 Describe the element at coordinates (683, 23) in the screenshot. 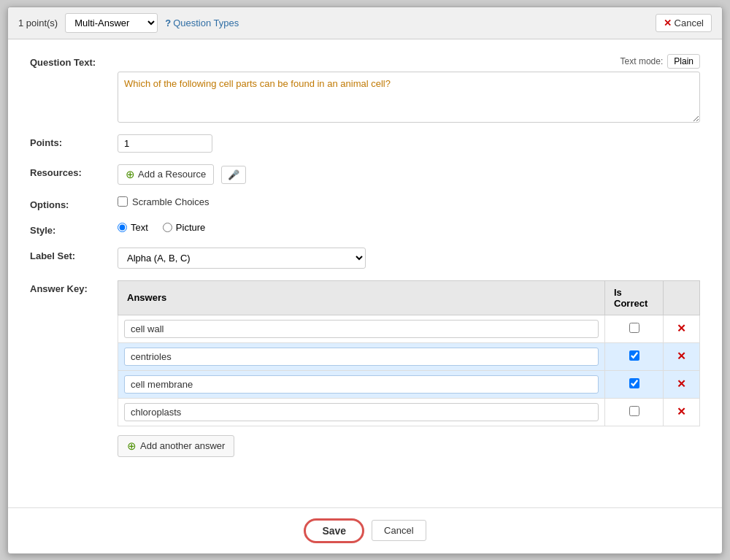

I see `header-cancel-button: ✕ Cancel` at that location.